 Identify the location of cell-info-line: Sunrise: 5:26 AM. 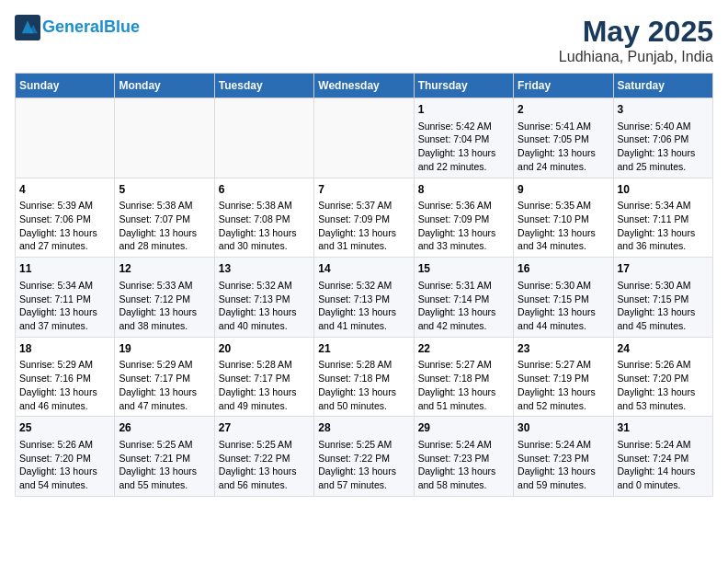
(664, 364).